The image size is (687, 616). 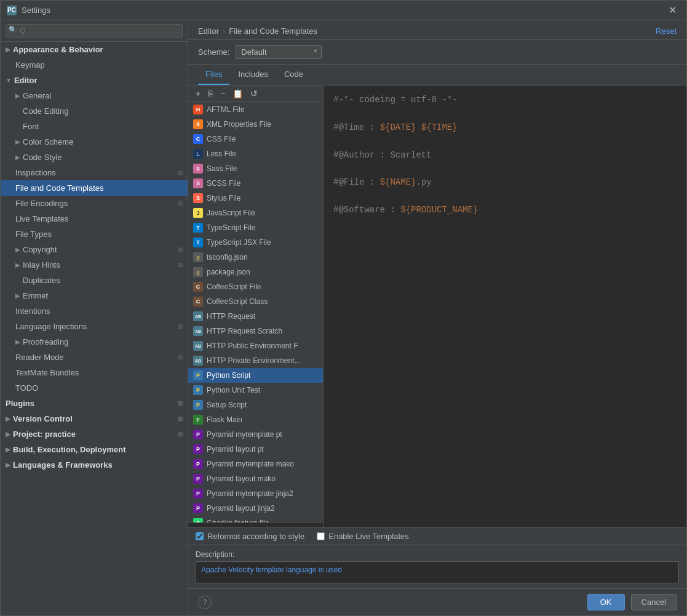 I want to click on file-item: {} package.json, so click(x=256, y=272).